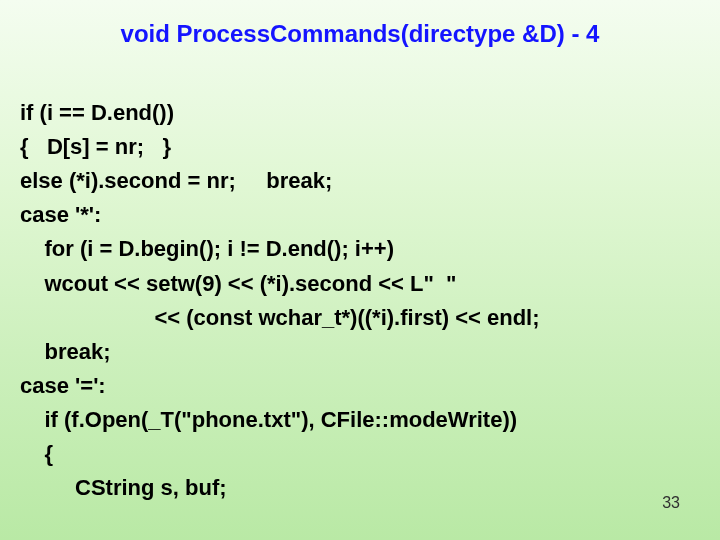 The width and height of the screenshot is (720, 540). What do you see at coordinates (207, 248) in the screenshot?
I see `code-line: for (i = D.begin(); i != D.end(); i++)` at bounding box center [207, 248].